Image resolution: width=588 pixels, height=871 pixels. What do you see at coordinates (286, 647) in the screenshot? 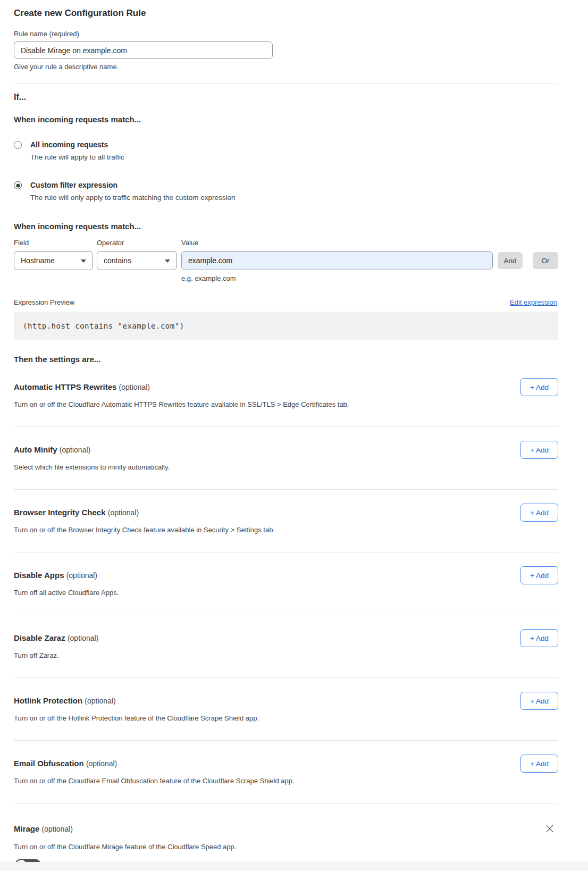
I see `setting-disable-zaraz: Disable Zaraz (optional) + Add Turn off …` at bounding box center [286, 647].